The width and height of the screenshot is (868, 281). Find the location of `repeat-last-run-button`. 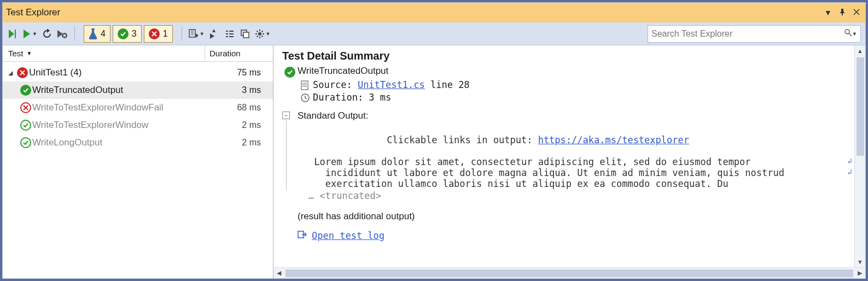

repeat-last-run-button is located at coordinates (47, 34).